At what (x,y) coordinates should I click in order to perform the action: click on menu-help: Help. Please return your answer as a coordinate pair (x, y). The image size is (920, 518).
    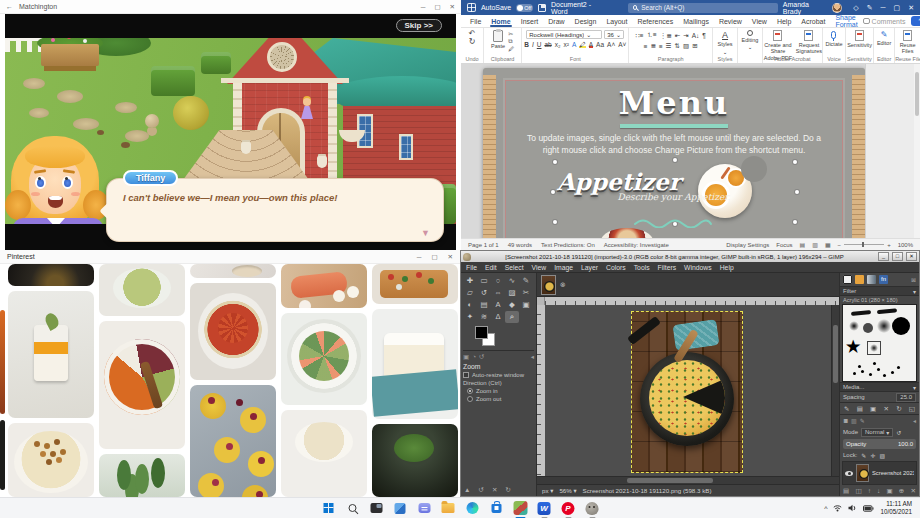
    Looking at the image, I should click on (727, 268).